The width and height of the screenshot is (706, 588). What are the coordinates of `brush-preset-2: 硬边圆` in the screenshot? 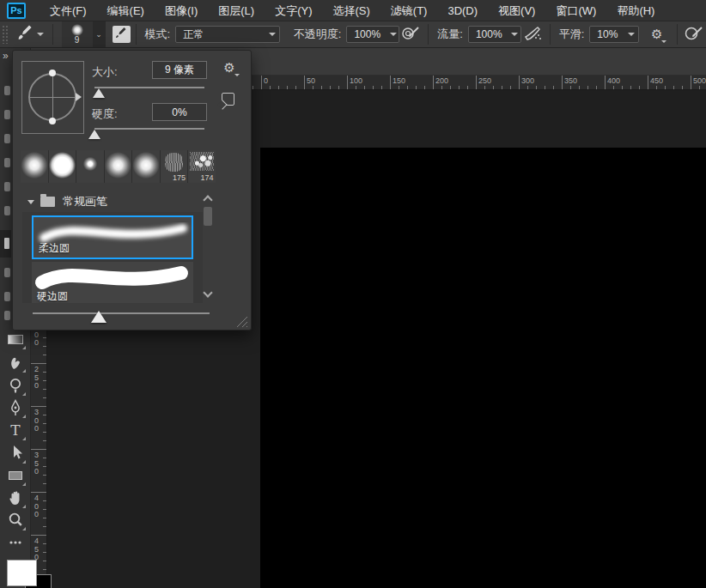 It's located at (113, 282).